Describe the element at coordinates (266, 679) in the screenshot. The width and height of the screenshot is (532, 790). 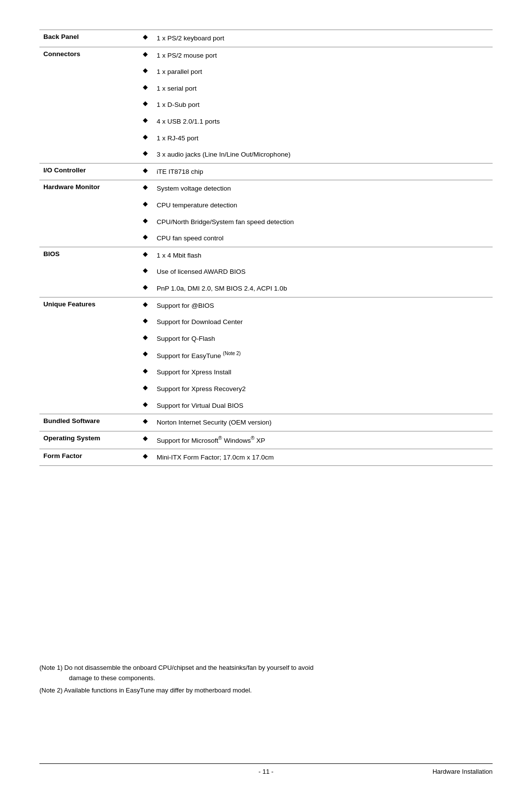
I see `notes-section: (Note 1) Do not disassemble the onboard …` at that location.